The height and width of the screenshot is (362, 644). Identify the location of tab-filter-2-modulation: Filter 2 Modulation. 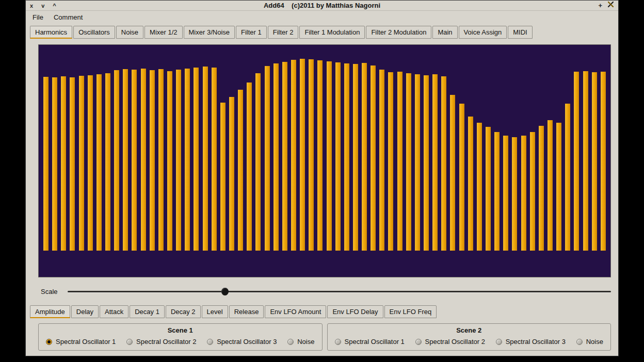
(398, 32).